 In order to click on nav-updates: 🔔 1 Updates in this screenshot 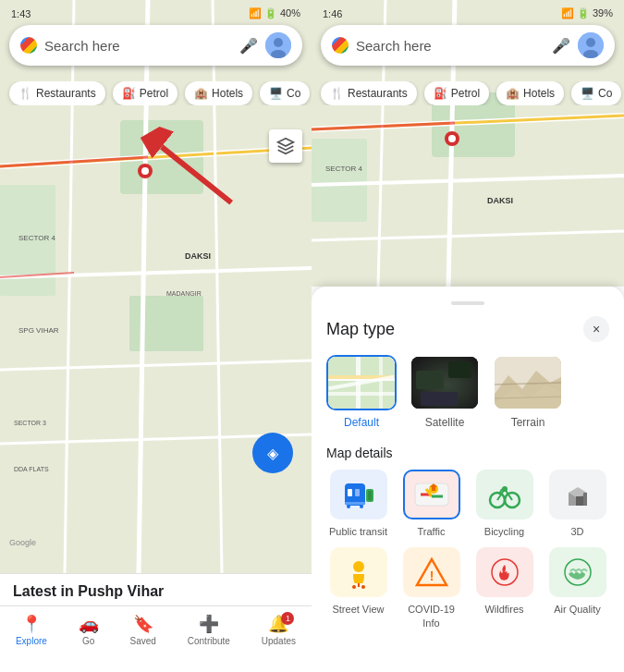, I will do `click(279, 630)`.